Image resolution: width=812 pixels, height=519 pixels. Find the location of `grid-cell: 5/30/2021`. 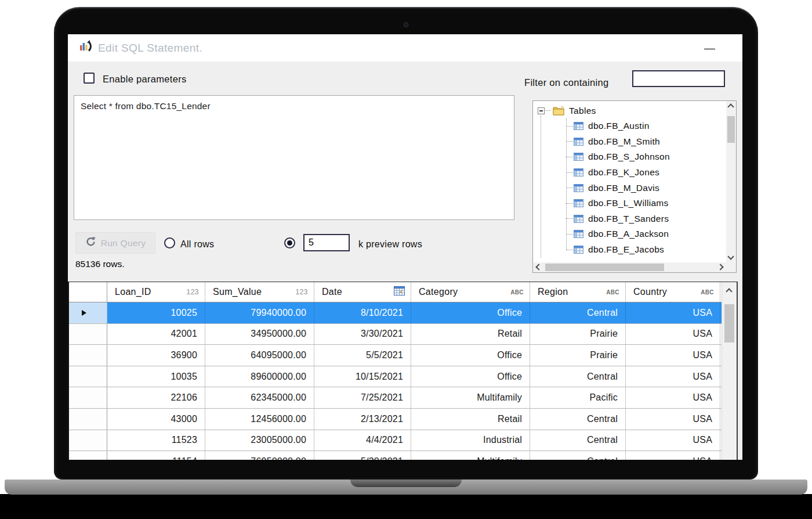

grid-cell: 5/30/2021 is located at coordinates (363, 455).